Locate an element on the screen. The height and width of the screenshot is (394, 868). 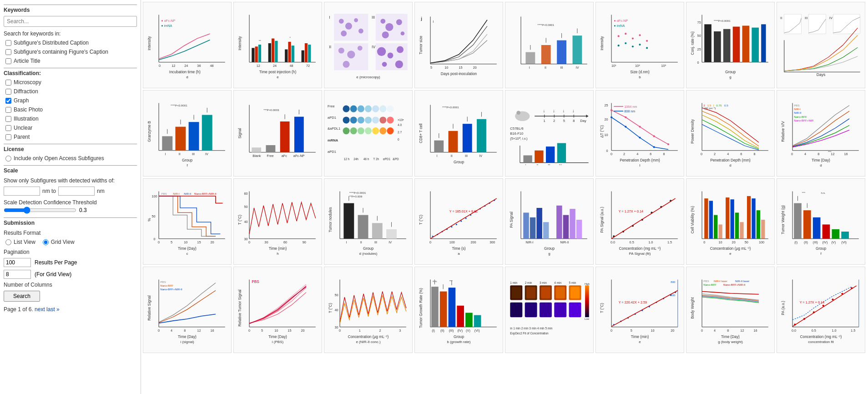
graph-item-28: (I) (II) (III) (IV) (V) (VI) Group Tumor… is located at coordinates (459, 310).